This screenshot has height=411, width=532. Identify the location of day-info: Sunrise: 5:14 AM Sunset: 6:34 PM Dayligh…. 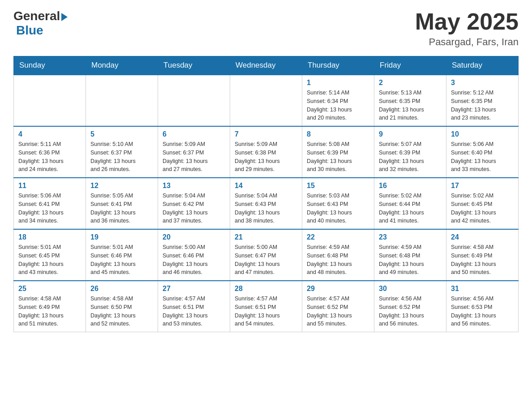
(338, 106).